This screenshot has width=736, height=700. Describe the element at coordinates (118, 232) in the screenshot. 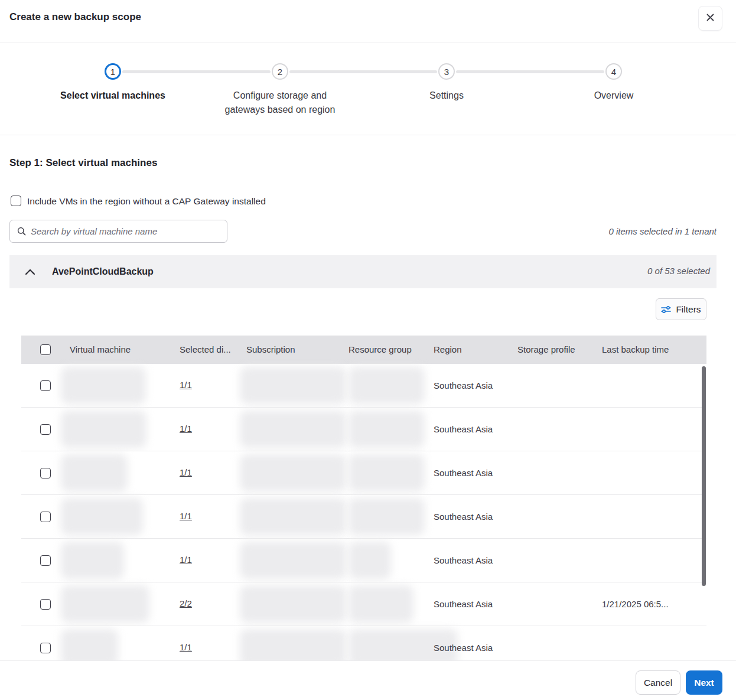

I see `vm-search-box` at that location.